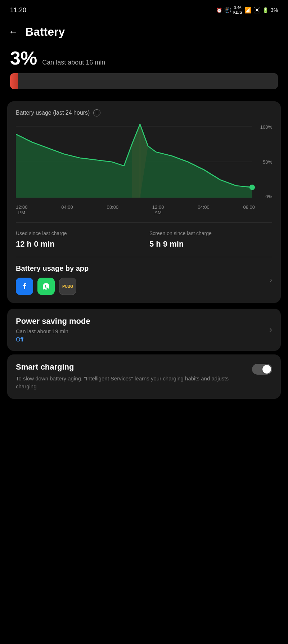  What do you see at coordinates (52, 286) in the screenshot?
I see `app-icons-row: PUBG` at bounding box center [52, 286].